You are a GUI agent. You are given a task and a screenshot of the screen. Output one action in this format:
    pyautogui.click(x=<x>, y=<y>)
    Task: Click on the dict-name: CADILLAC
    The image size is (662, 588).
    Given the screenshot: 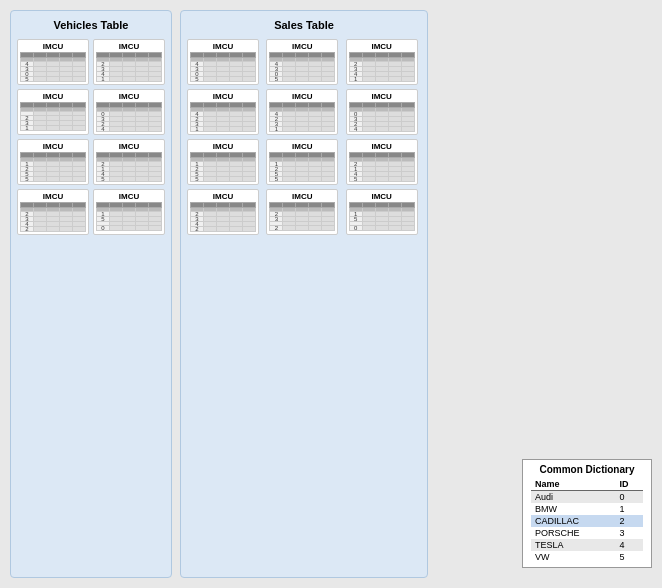 What is the action you would take?
    pyautogui.click(x=574, y=521)
    